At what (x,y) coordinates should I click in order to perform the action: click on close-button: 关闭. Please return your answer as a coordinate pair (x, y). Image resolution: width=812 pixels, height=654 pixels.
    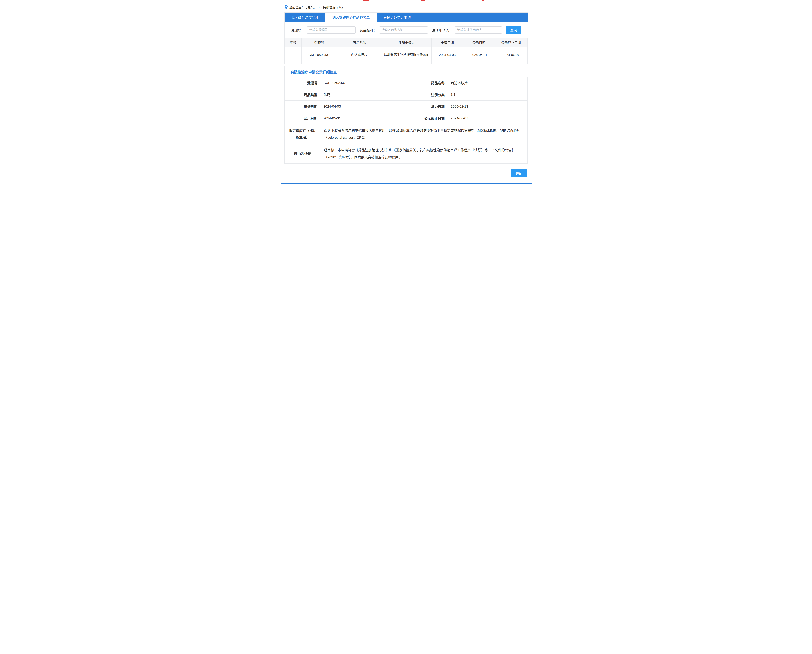
    Looking at the image, I should click on (519, 173).